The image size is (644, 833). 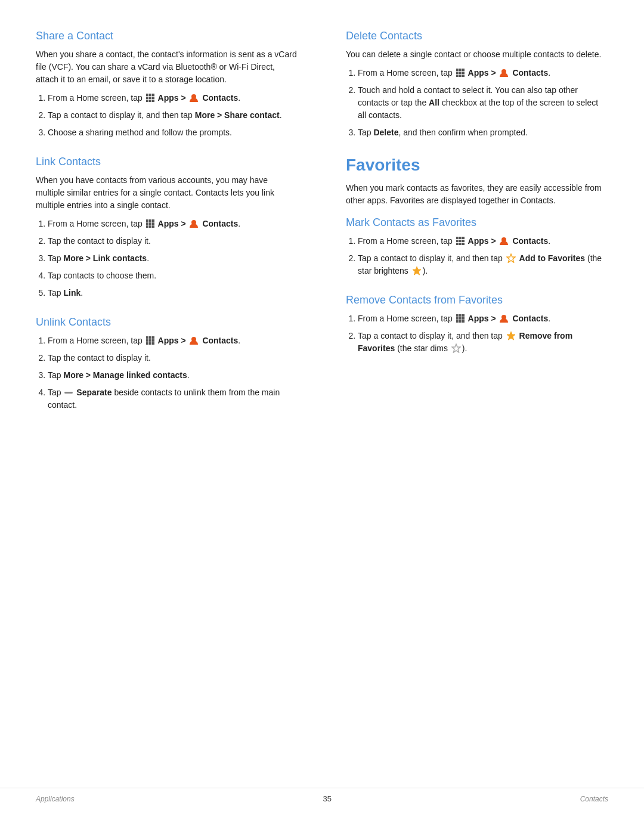 I want to click on footer-right: Contacts, so click(x=594, y=799).